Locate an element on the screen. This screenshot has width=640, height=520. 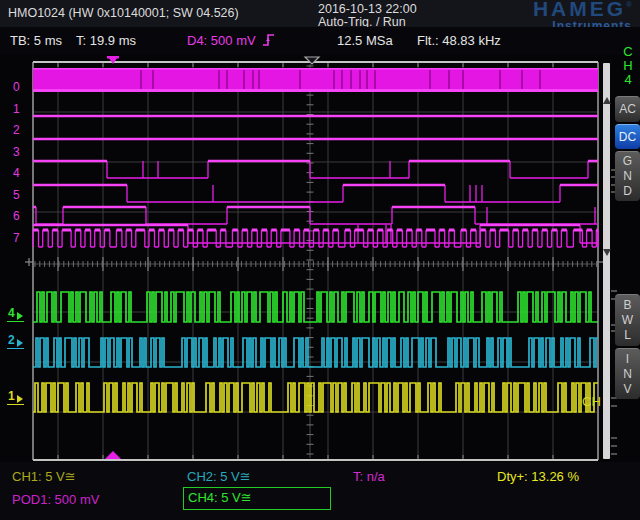
samplerate-readout: 12.5 MSa is located at coordinates (365, 40).